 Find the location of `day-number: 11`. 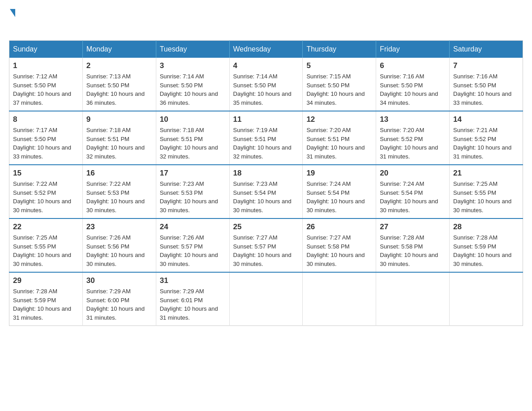

day-number: 11 is located at coordinates (266, 120).